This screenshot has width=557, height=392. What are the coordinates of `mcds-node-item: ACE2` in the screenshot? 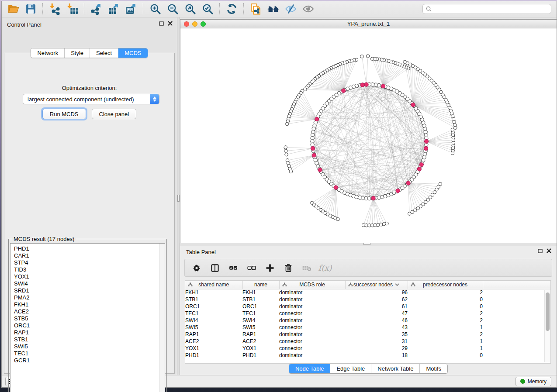 It's located at (87, 312).